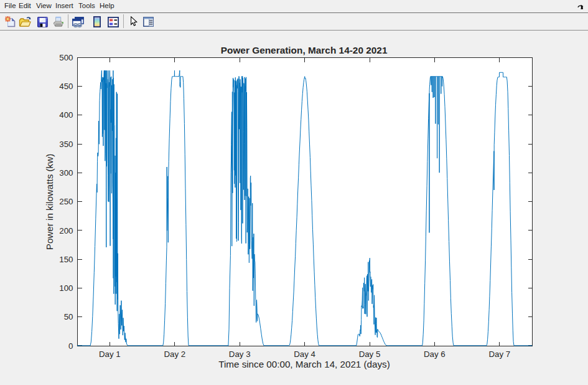 The width and height of the screenshot is (588, 385). I want to click on svg-text: 350, so click(66, 145).